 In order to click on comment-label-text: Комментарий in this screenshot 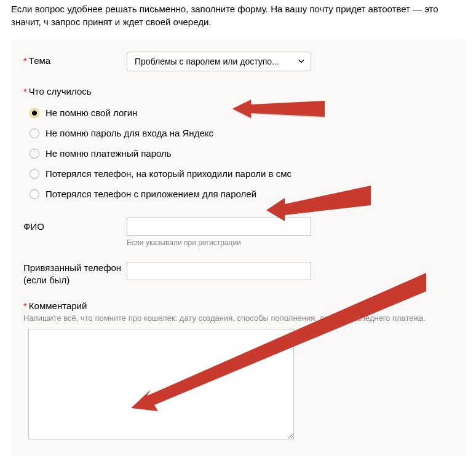, I will do `click(58, 306)`.